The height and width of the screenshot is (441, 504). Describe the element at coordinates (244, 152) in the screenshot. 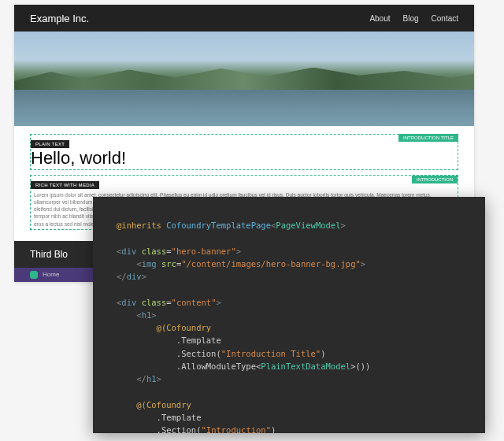

I see `intro-title-region: PLAIN TEXT Hello, world!` at that location.